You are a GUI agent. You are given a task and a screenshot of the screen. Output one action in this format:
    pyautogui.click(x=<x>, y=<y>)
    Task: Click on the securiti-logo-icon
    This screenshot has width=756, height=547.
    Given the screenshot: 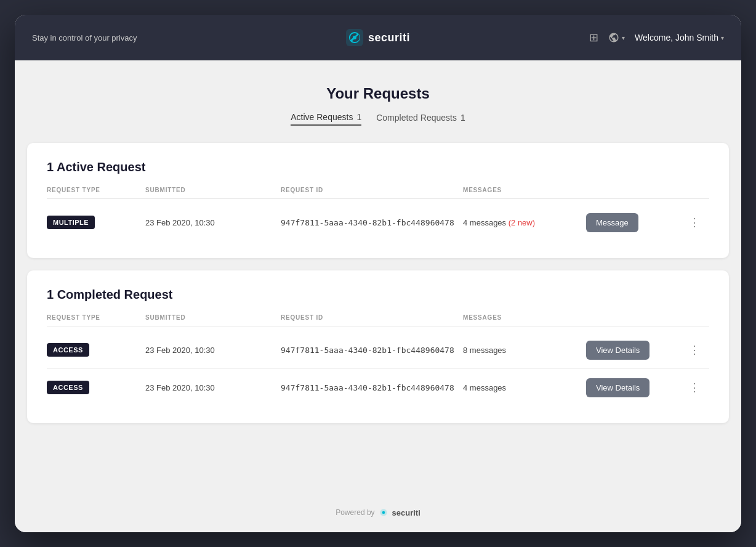 What is the action you would take?
    pyautogui.click(x=355, y=38)
    